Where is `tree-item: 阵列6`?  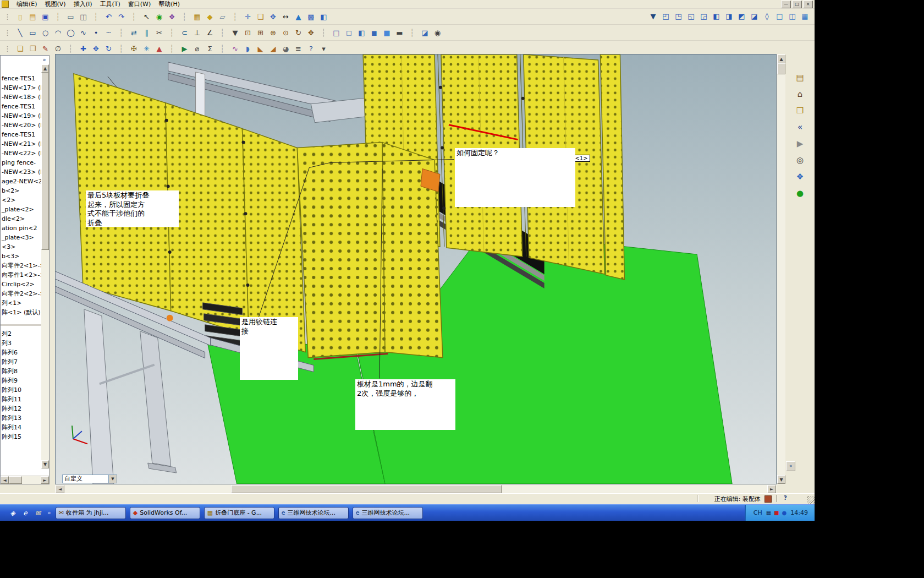
tree-item: 阵列6 is located at coordinates (21, 352).